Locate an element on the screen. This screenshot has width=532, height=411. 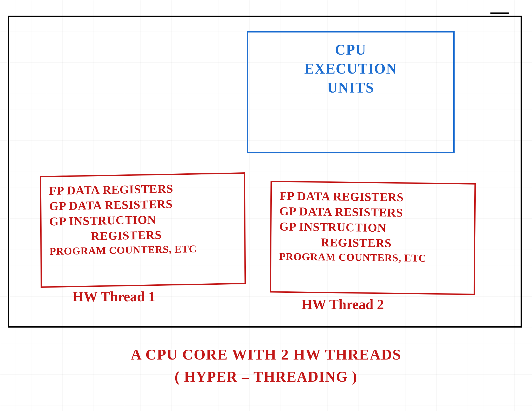
t1-row-gp-instr-cont: REGISTERS is located at coordinates (143, 235).